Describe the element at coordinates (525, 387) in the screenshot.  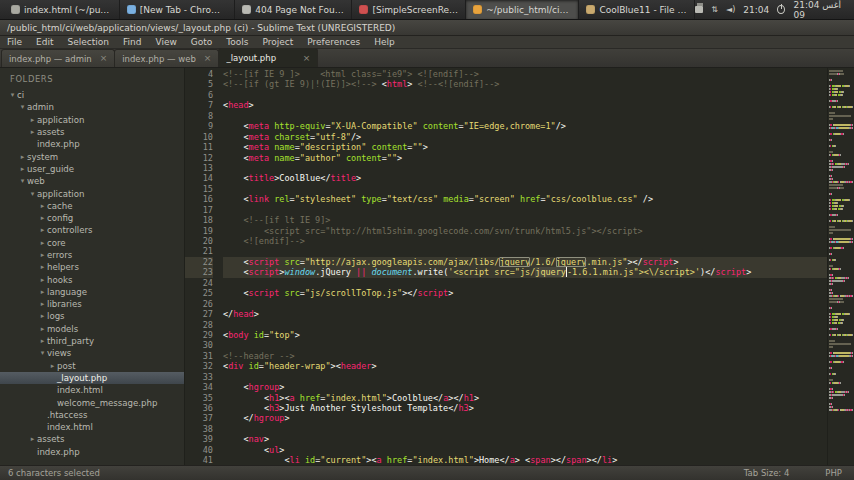
I see `code-line: <hgroup>` at that location.